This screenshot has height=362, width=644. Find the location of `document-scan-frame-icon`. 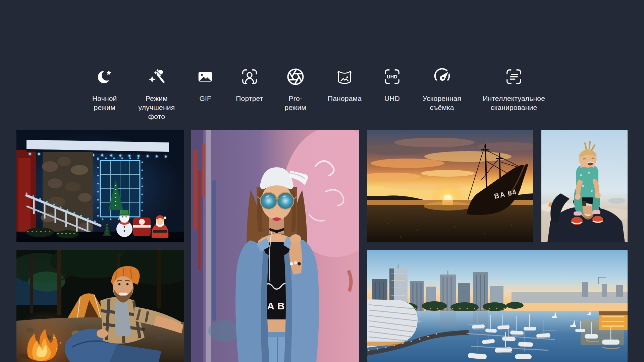

document-scan-frame-icon is located at coordinates (514, 77).